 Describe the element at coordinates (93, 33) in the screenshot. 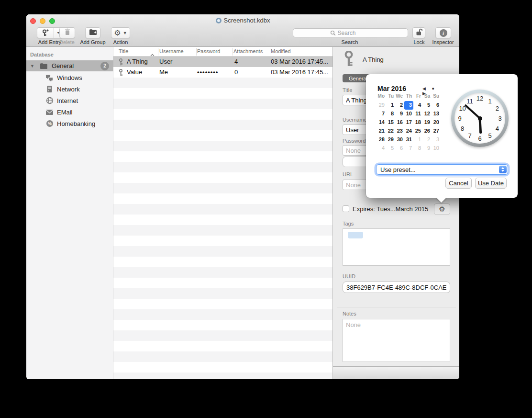

I see `add-group-button` at that location.